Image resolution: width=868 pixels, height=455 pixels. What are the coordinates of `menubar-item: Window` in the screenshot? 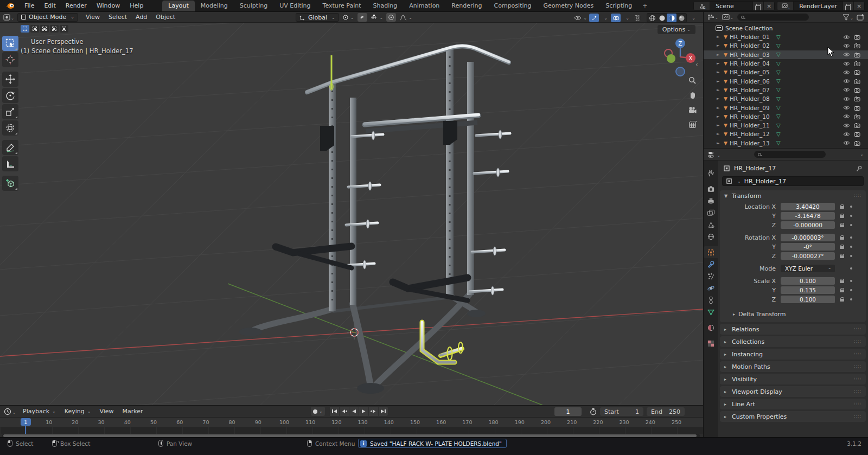 It's located at (108, 5).